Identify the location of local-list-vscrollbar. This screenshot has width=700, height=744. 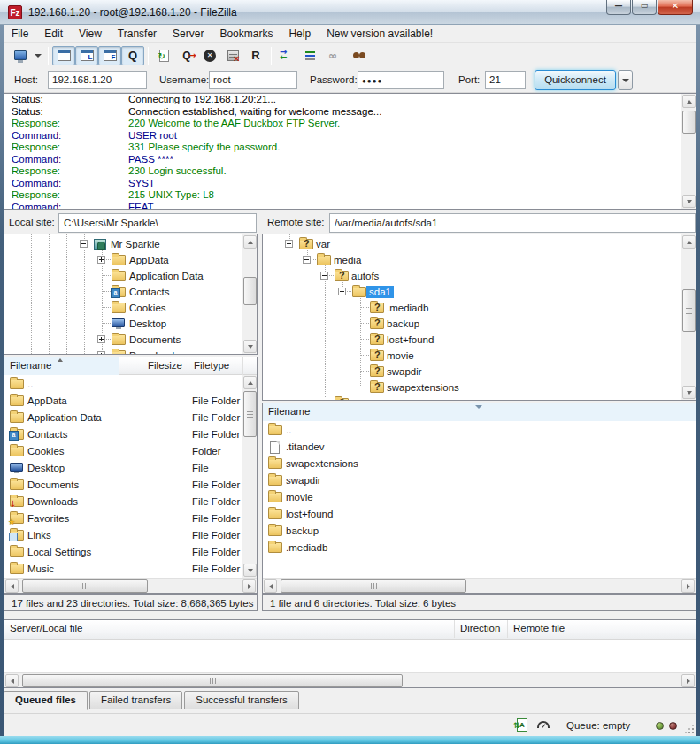
(250, 476).